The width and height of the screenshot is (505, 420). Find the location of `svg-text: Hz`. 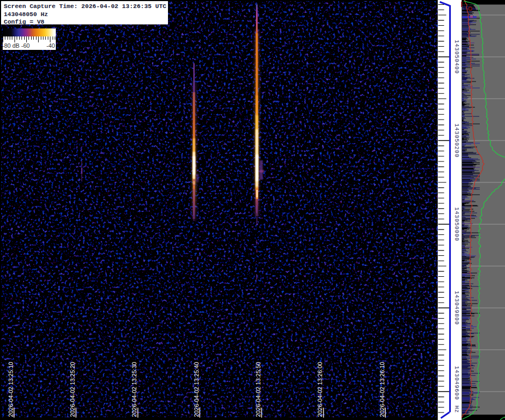

svg-text: Hz is located at coordinates (457, 409).